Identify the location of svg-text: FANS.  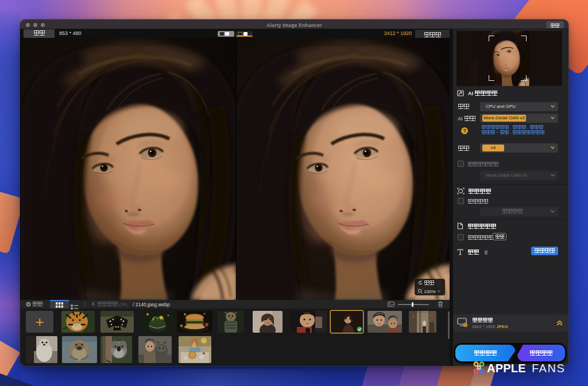
(548, 368).